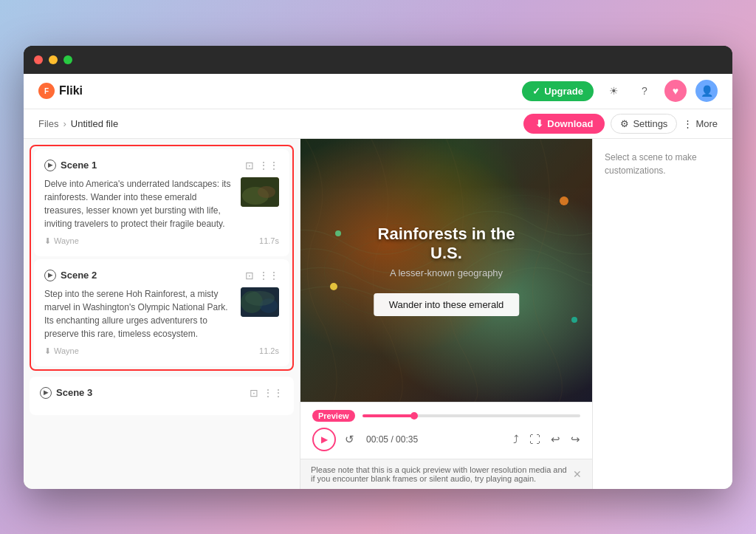  I want to click on scene-3-header: ▶ Scene 3 ⊡ ⋮⋮, so click(162, 393).